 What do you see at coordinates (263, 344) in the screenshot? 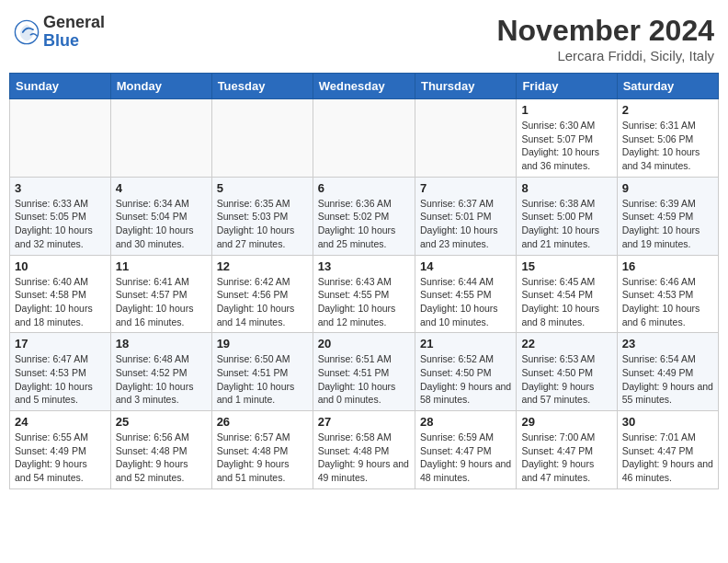
I see `day-number: 19` at bounding box center [263, 344].